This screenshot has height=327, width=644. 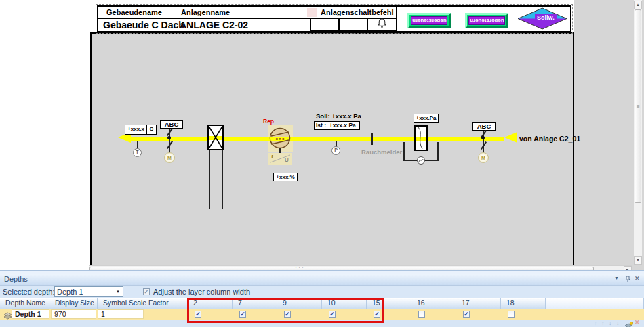 I want to click on move-up-icon: ↑, so click(x=603, y=323).